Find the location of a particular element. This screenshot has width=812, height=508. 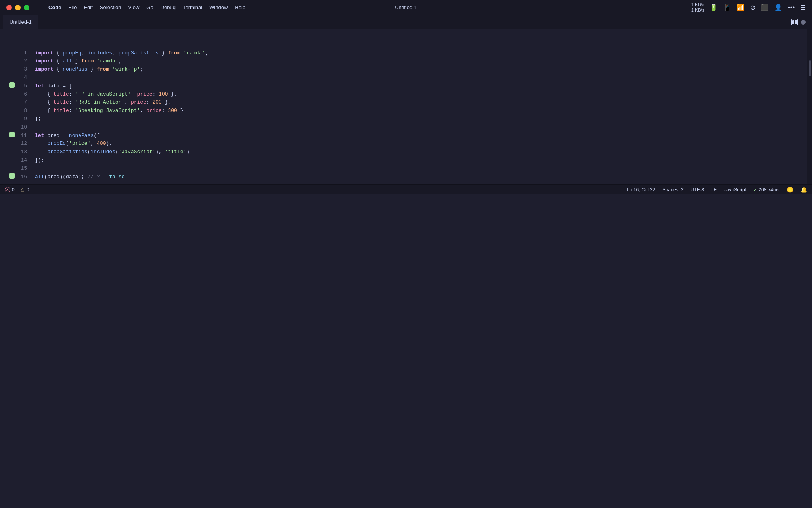

line-number-12: 12 is located at coordinates (26, 144).